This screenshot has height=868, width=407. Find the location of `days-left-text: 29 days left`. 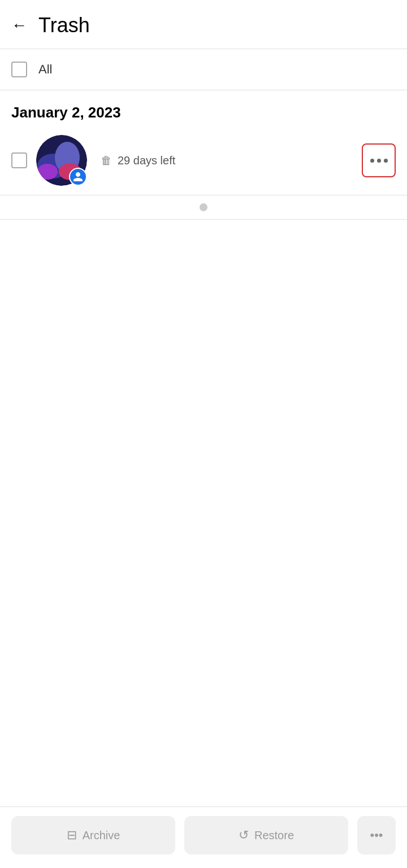

days-left-text: 29 days left is located at coordinates (146, 160).